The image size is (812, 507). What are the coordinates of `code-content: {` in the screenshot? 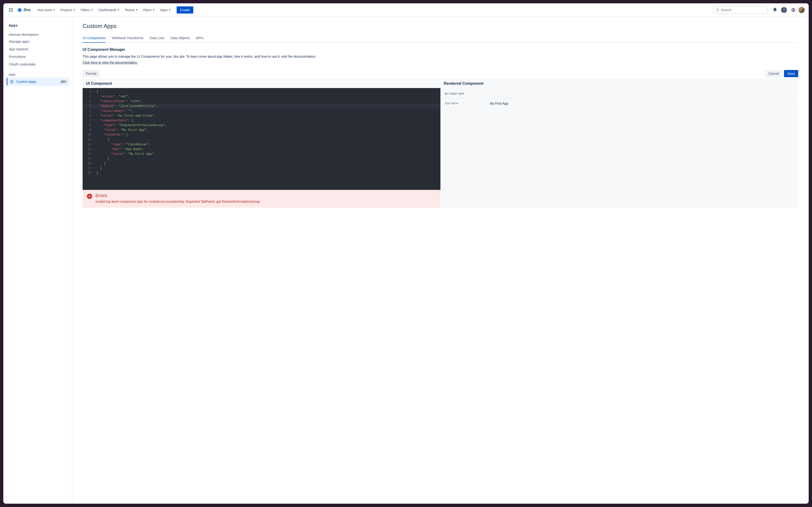 It's located at (97, 92).